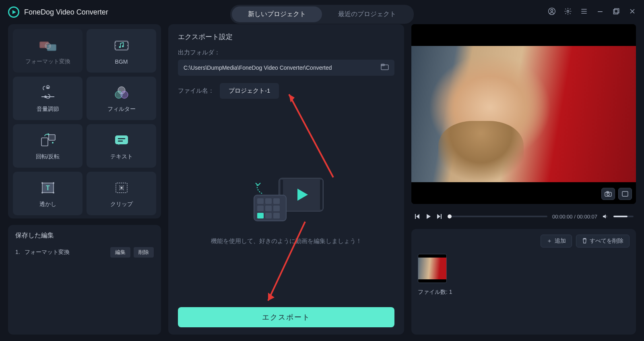 This screenshot has height=341, width=644. Describe the element at coordinates (122, 98) in the screenshot. I see `tool-filter: フィルター` at that location.